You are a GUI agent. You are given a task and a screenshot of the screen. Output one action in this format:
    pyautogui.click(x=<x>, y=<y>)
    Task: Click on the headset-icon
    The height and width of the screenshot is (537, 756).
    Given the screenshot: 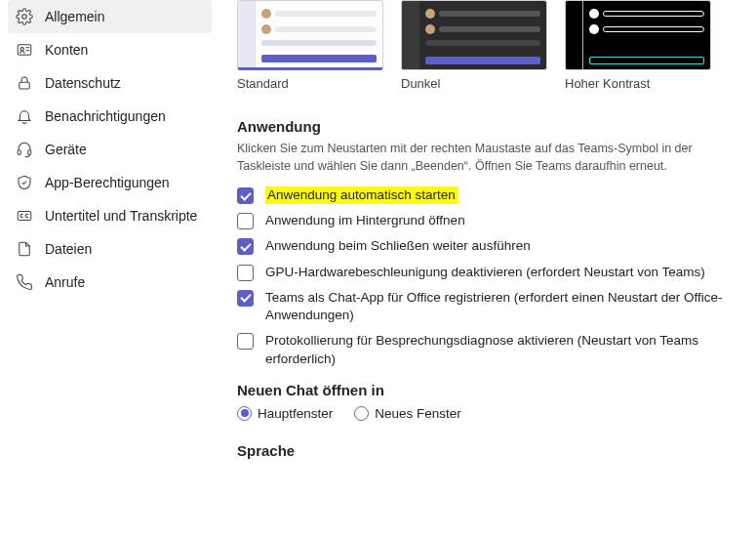 What is the action you would take?
    pyautogui.click(x=24, y=149)
    